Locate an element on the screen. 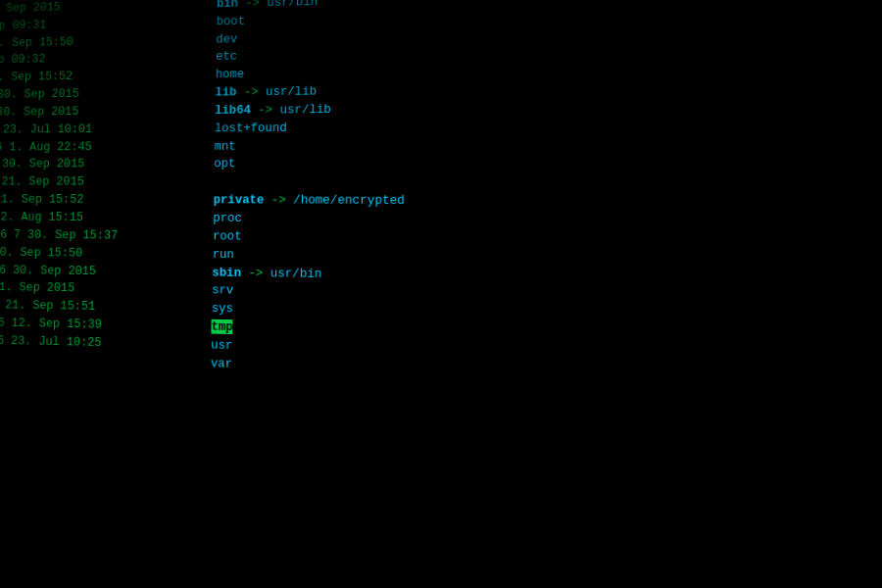  terminal-line: 16 21. Sep 2015 is located at coordinates (441, 183).